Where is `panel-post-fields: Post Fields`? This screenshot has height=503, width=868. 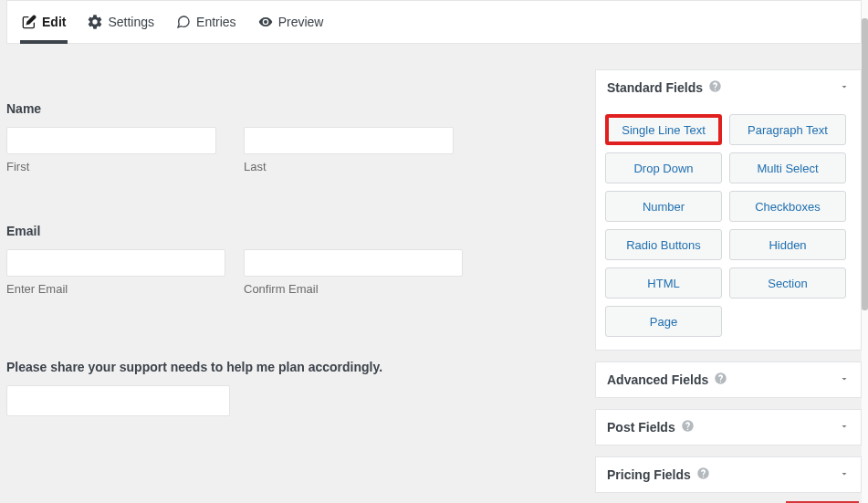 panel-post-fields: Post Fields is located at coordinates (728, 427).